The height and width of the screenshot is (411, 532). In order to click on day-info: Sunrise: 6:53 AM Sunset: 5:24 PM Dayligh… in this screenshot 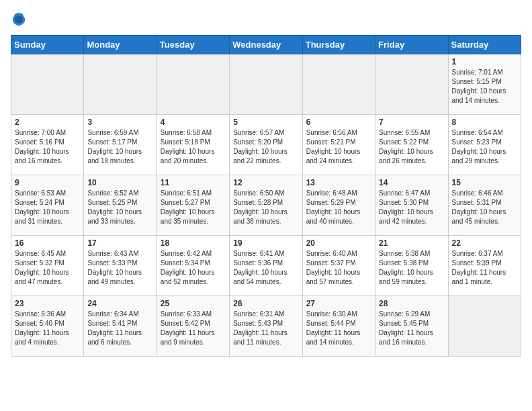, I will do `click(47, 208)`.